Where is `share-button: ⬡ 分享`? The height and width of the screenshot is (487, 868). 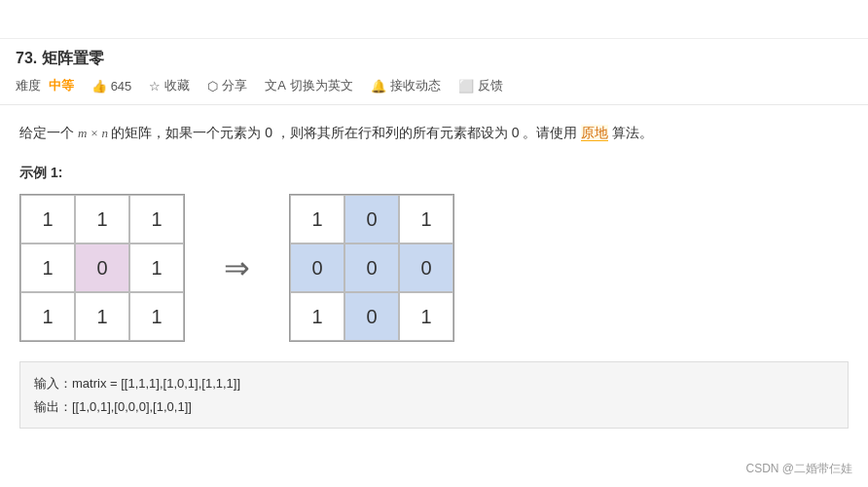
share-button: ⬡ 分享 is located at coordinates (228, 86).